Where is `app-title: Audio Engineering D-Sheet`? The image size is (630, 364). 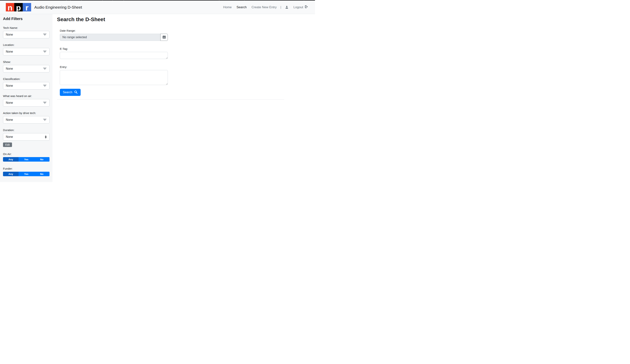 app-title: Audio Engineering D-Sheet is located at coordinates (58, 7).